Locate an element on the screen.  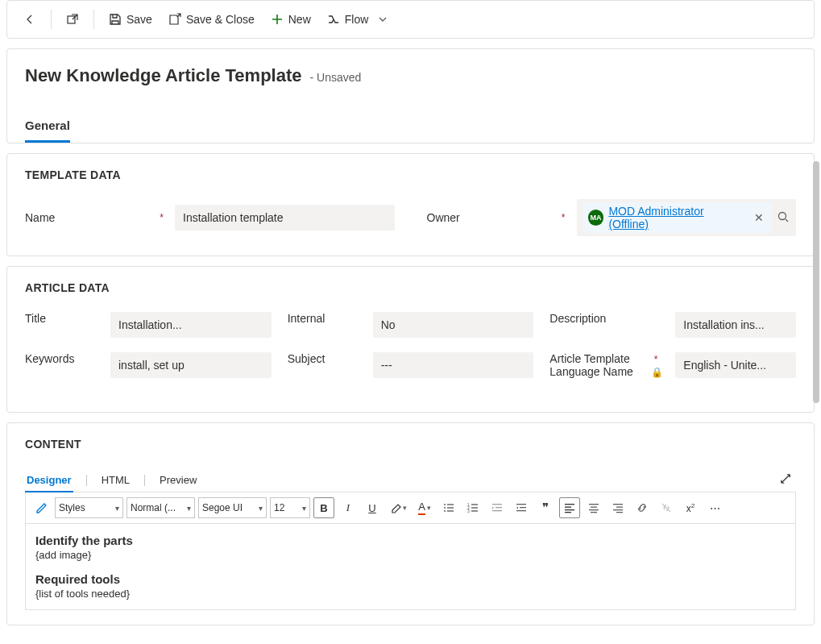
styles-select: Styles▾ is located at coordinates (89, 508).